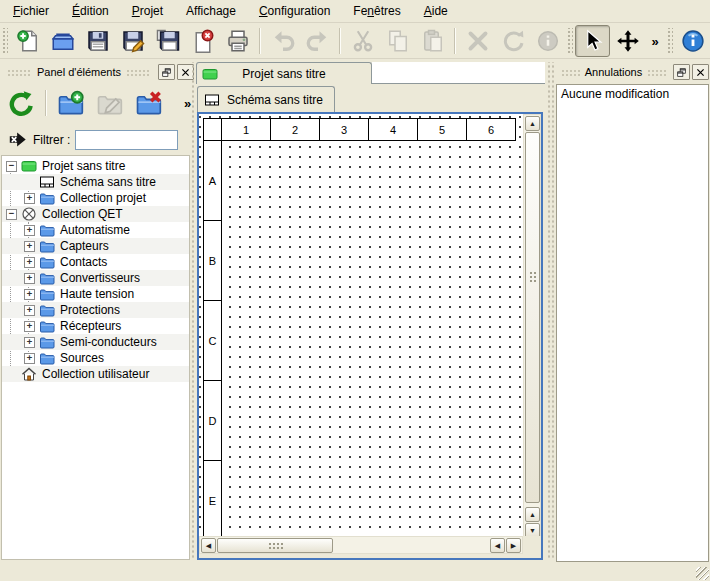 The image size is (710, 581). I want to click on rotate-button, so click(512, 41).